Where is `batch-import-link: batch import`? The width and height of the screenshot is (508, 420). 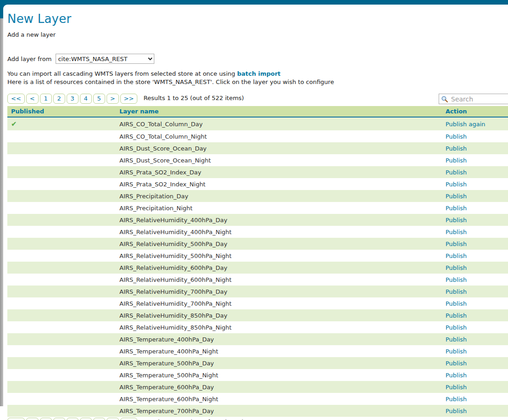
batch-import-link: batch import is located at coordinates (259, 73).